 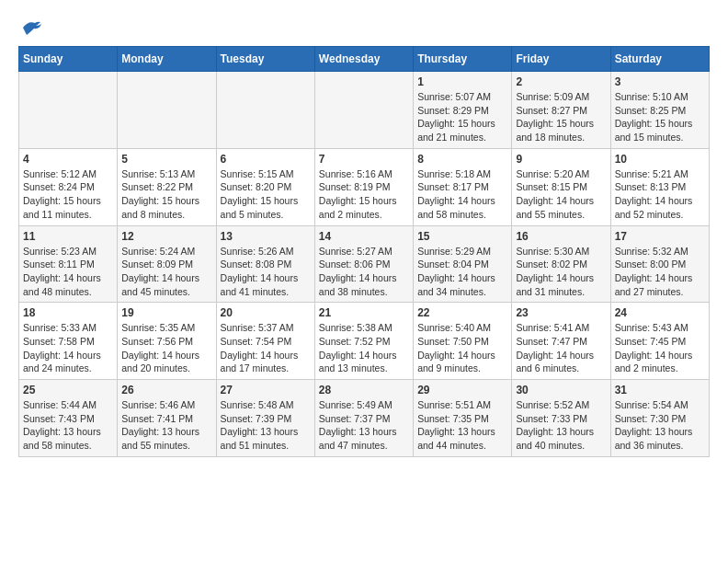 What do you see at coordinates (561, 272) in the screenshot?
I see `day-info: Sunrise: 5:30 AM Sunset: 8:02 PM Dayligh…` at bounding box center [561, 272].